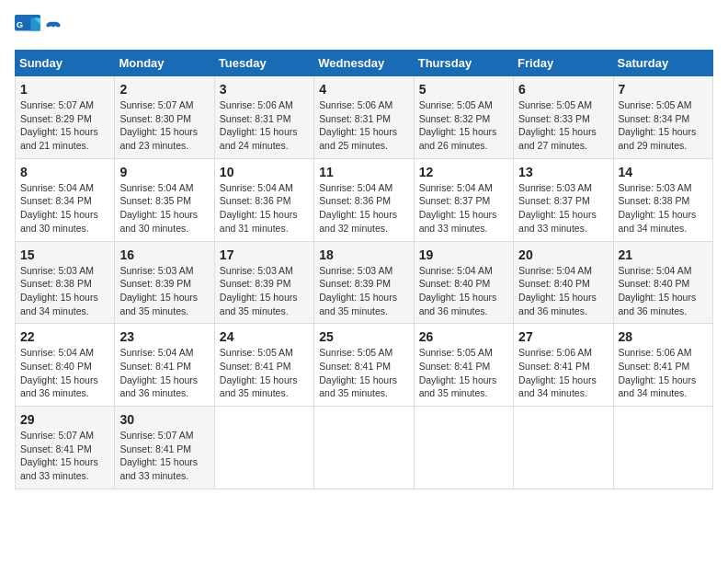  Describe the element at coordinates (664, 337) in the screenshot. I see `day-number: 28` at that location.